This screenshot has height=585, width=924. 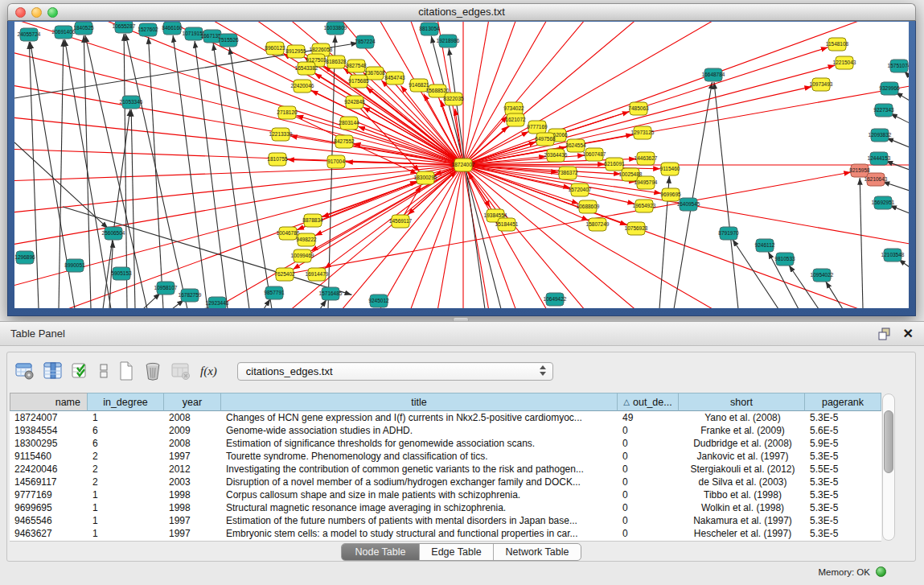 What do you see at coordinates (741, 456) in the screenshot?
I see `table-cell: Jankovic et al. (1997)` at bounding box center [741, 456].